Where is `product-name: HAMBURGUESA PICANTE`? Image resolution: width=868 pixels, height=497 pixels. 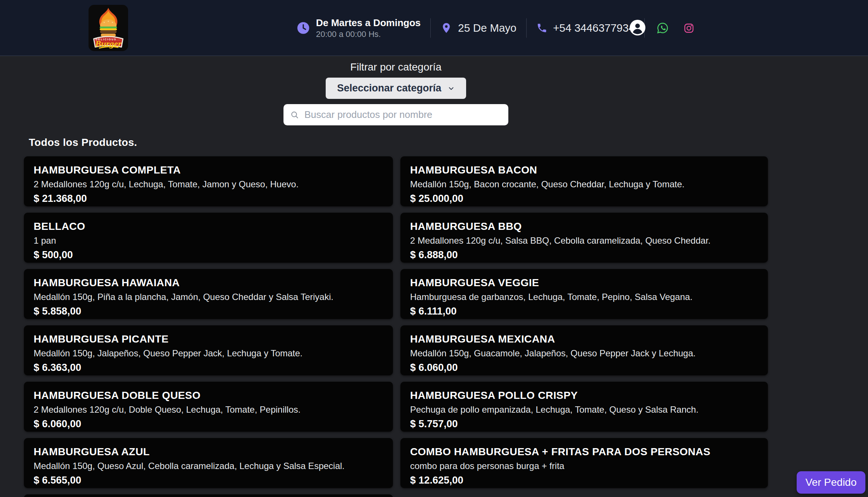
product-name: HAMBURGUESA PICANTE is located at coordinates (208, 339).